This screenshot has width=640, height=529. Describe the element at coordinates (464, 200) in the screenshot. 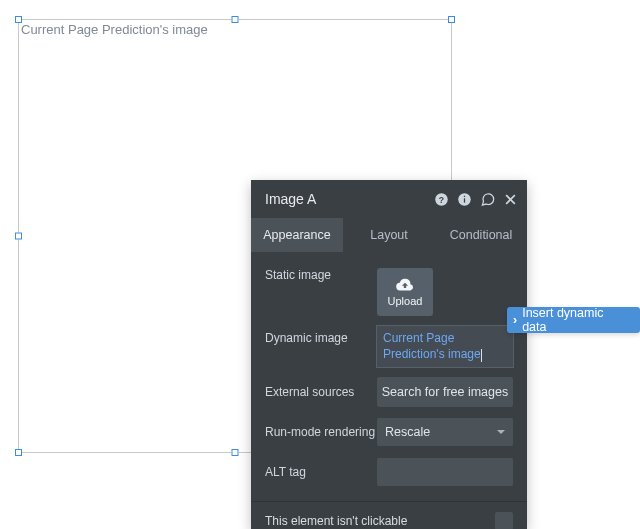

I see `info-icon` at that location.